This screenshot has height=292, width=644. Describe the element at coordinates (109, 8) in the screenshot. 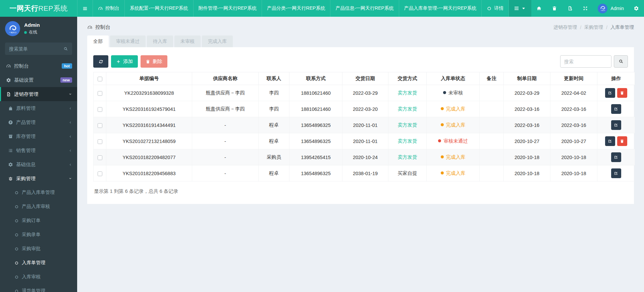

I see `navbar-item: 控制台` at that location.